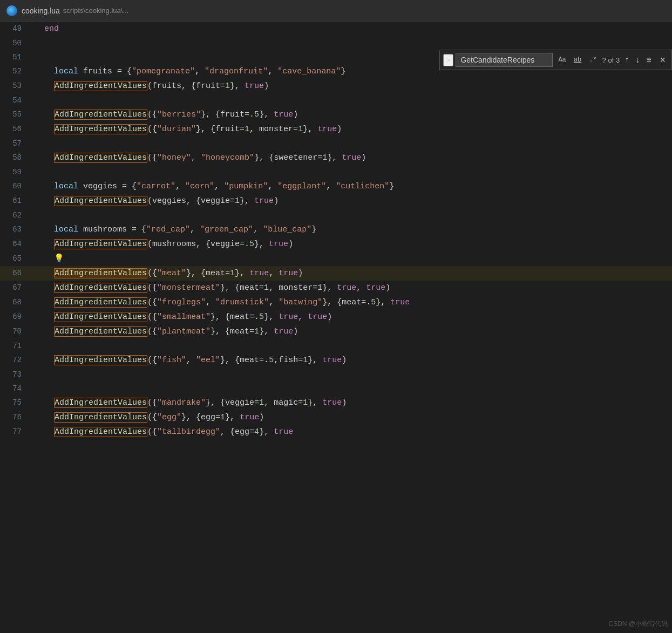 The height and width of the screenshot is (633, 672). I want to click on line-content: AddIngredientValues(veggies, {veggie=1},…, so click(352, 201).